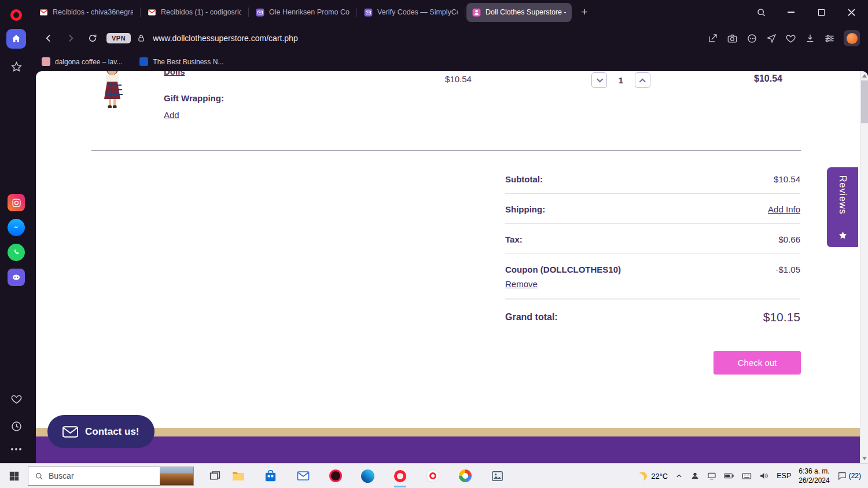  Describe the element at coordinates (16, 67) in the screenshot. I see `bookmarks-workspace-button` at that location.